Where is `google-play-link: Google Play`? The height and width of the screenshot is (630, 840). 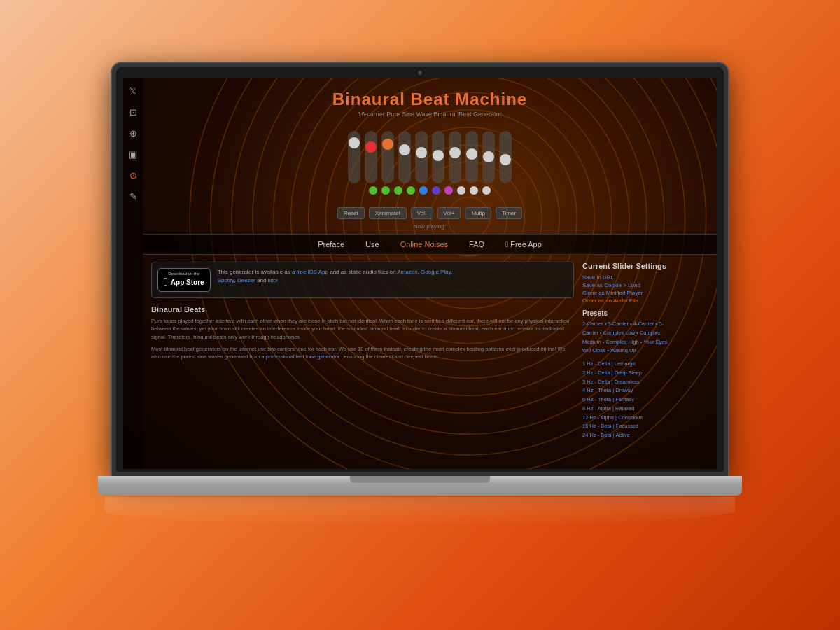
google-play-link: Google Play is located at coordinates (435, 272).